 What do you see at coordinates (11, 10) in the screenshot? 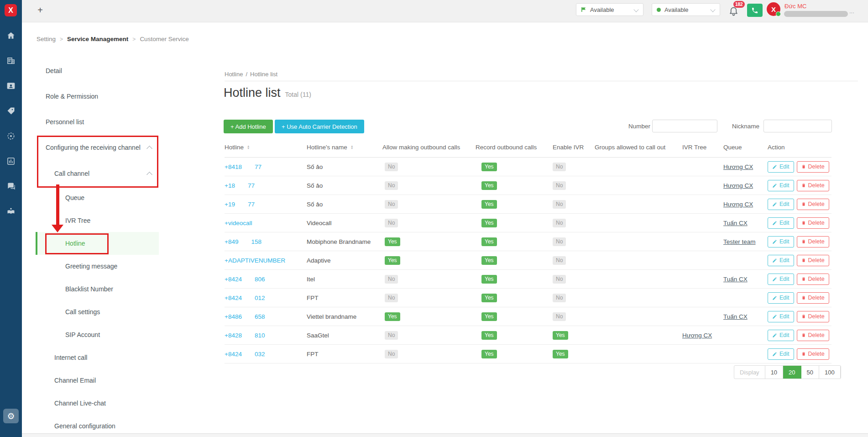
I see `brand-logo: X` at bounding box center [11, 10].